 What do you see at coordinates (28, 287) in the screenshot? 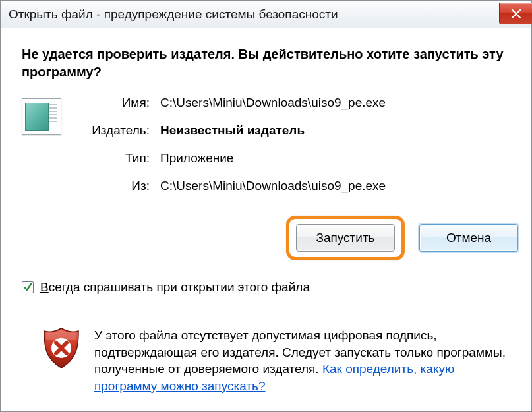
I see `always-ask-checkbox` at bounding box center [28, 287].